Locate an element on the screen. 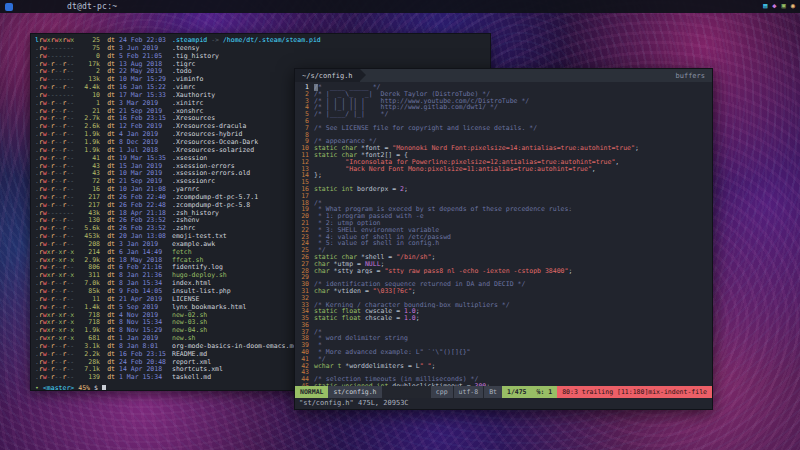 The height and width of the screenshot is (450, 800). cursor-position: 1/475 is located at coordinates (517, 392).